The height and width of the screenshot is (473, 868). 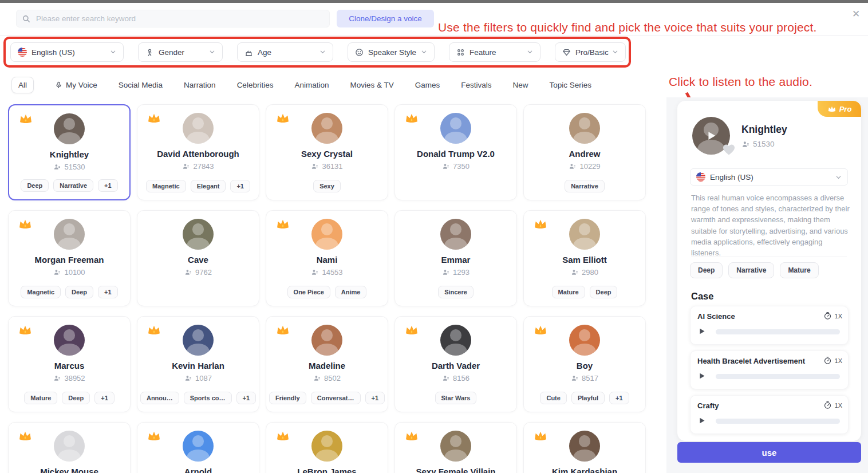 I want to click on tag-chip: Magnetic, so click(x=166, y=186).